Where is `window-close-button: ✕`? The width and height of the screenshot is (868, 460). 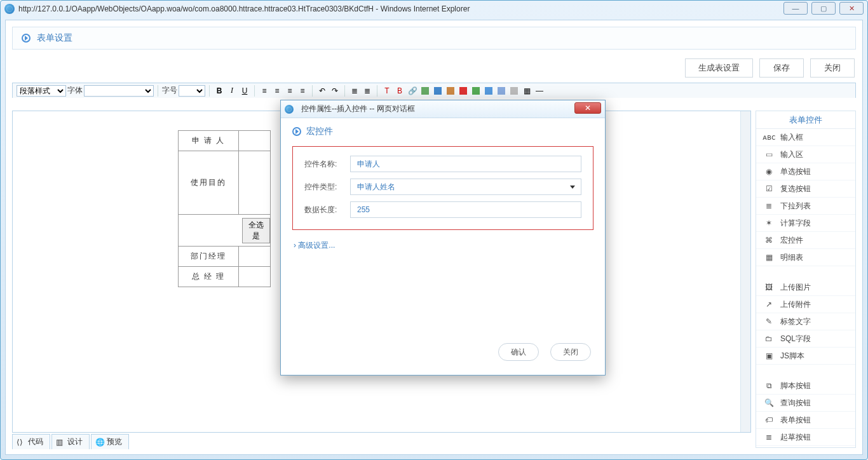
window-close-button: ✕ is located at coordinates (851, 8).